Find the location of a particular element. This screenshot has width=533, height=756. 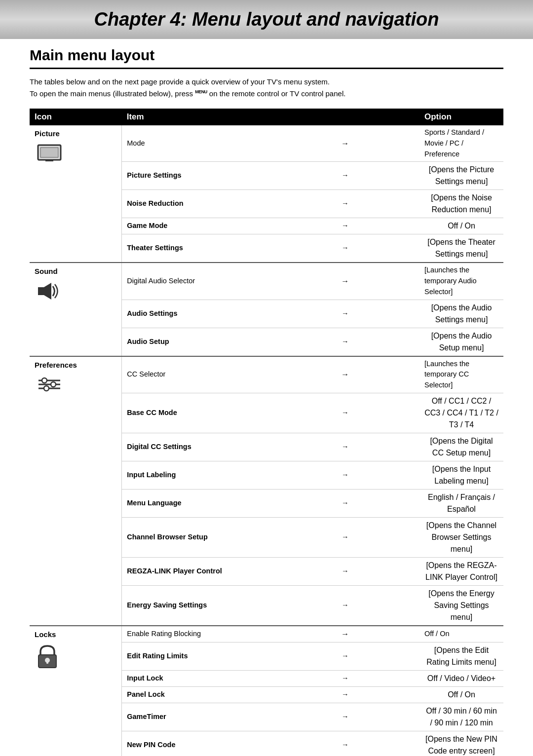

menu-item-name: Digital CC Settings is located at coordinates (196, 447).